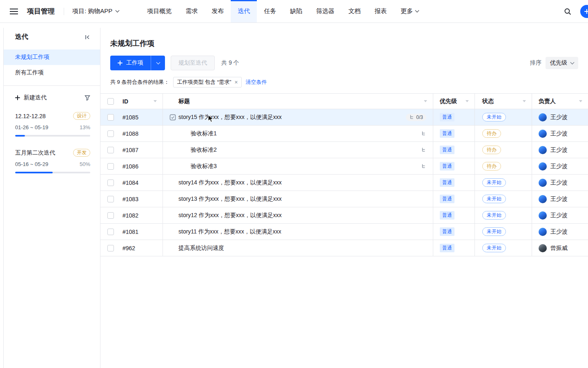  I want to click on nav-tab: 文档, so click(354, 11).